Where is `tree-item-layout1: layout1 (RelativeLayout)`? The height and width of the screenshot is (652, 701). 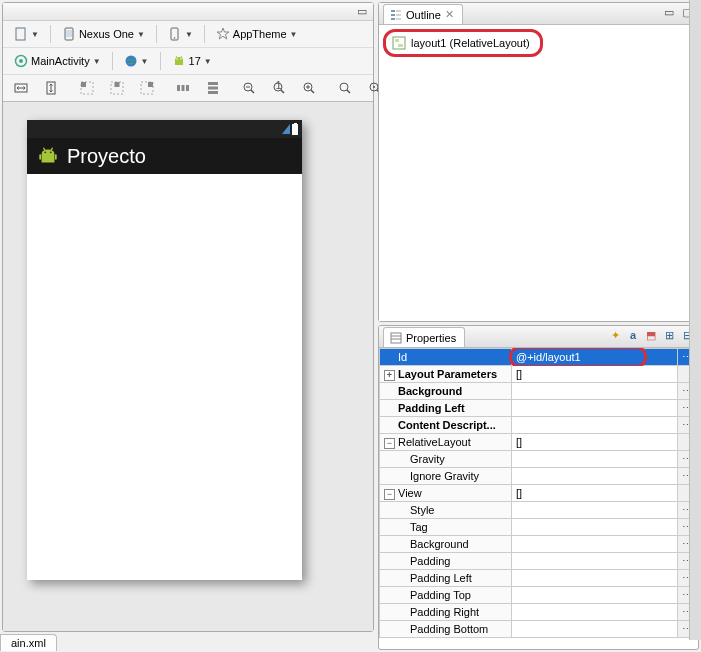 tree-item-layout1: layout1 (RelativeLayout) is located at coordinates (463, 43).